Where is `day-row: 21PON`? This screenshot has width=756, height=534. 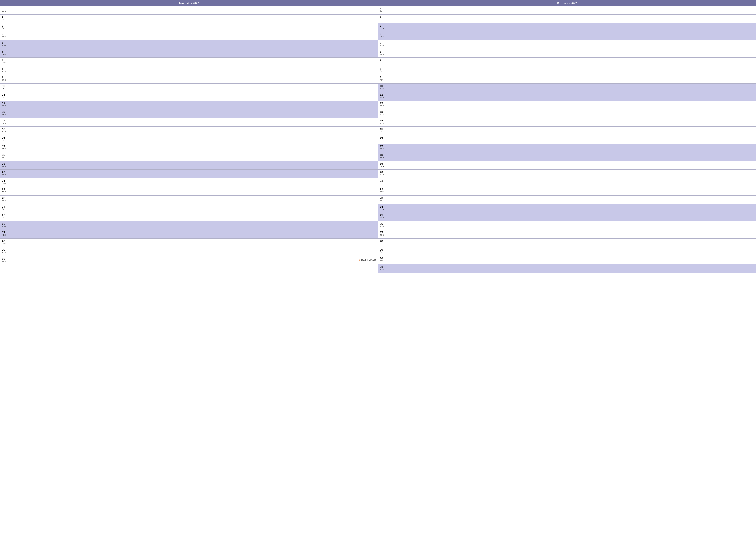 day-row: 21PON is located at coordinates (189, 183).